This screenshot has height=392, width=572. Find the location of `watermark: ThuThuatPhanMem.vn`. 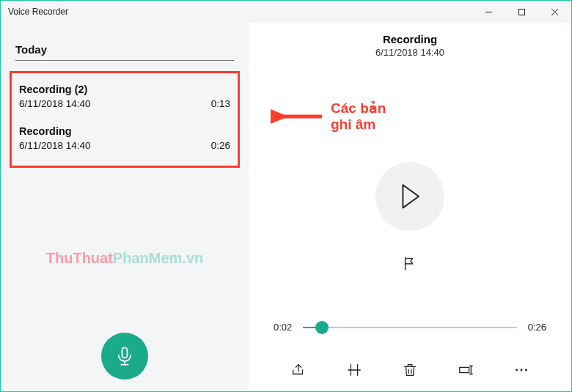

watermark: ThuThuatPhanMem.vn is located at coordinates (125, 258).